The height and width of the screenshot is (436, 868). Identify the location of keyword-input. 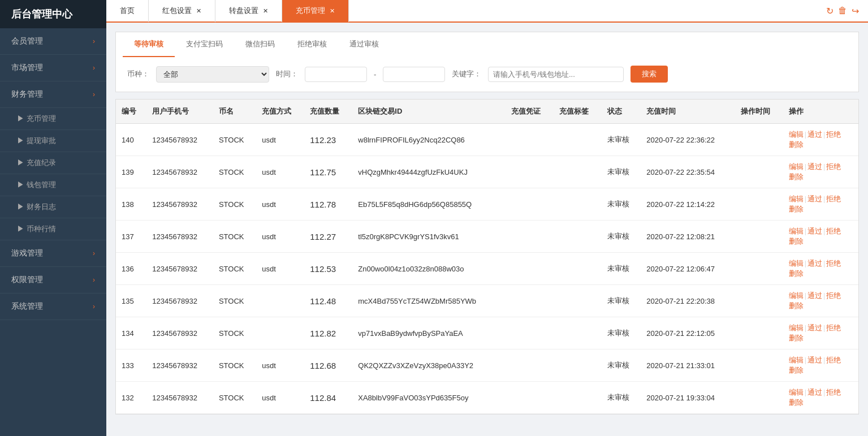
(556, 75).